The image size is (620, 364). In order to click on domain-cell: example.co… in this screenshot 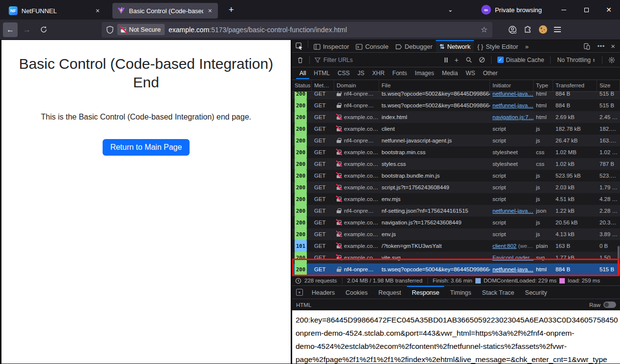, I will do `click(357, 164)`.